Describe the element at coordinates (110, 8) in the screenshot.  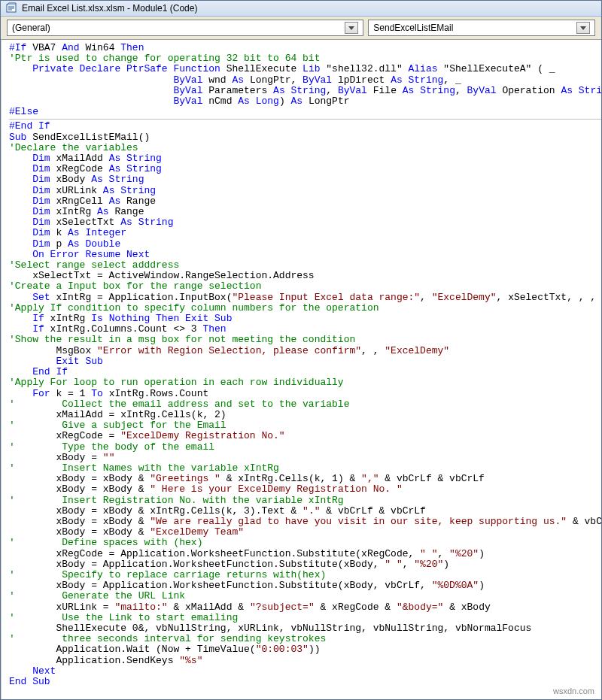
I see `window-title: Email Excel List.xlsx.xlsm - Module1 (Co…` at that location.